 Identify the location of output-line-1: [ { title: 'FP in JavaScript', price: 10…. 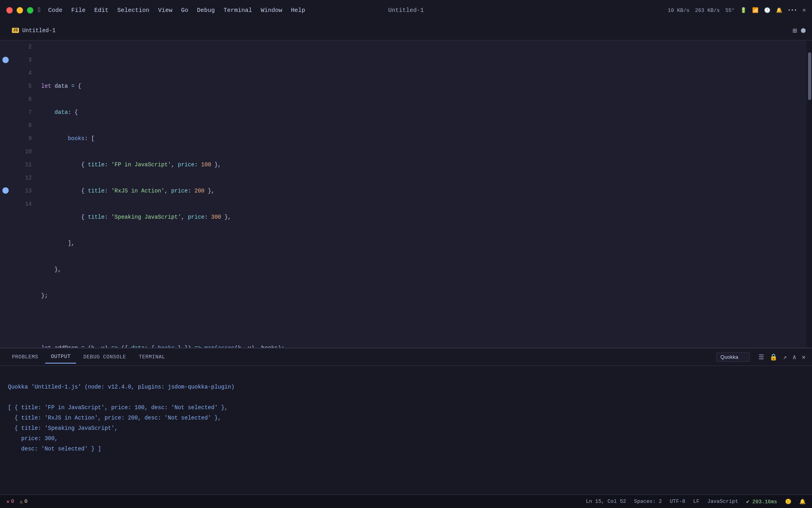
(118, 408).